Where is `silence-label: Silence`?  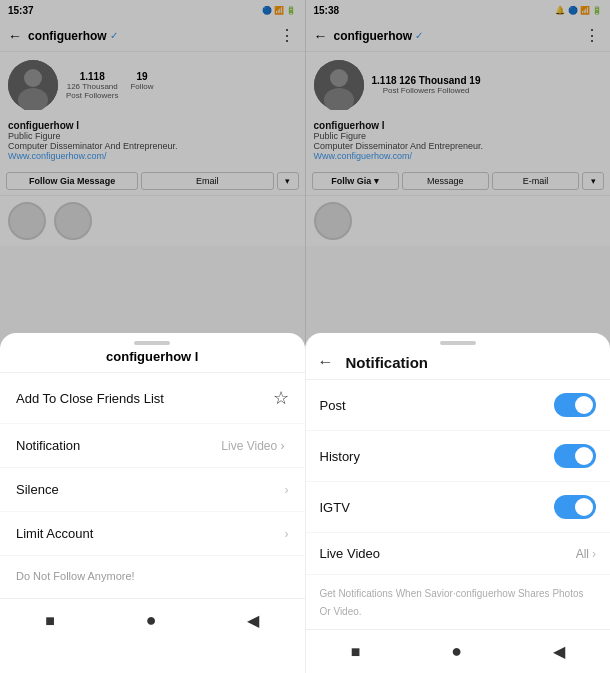
silence-label: Silence is located at coordinates (38, 490).